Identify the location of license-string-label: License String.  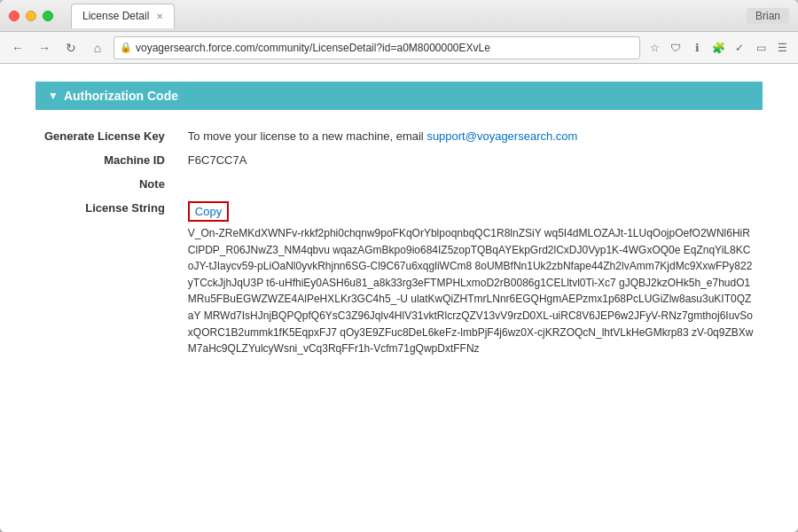
(107, 279).